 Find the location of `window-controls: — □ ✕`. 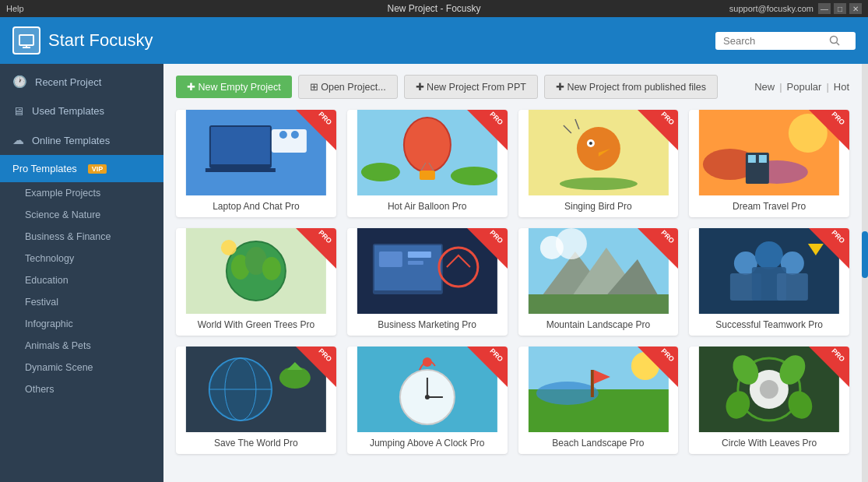

window-controls: — □ ✕ is located at coordinates (840, 9).